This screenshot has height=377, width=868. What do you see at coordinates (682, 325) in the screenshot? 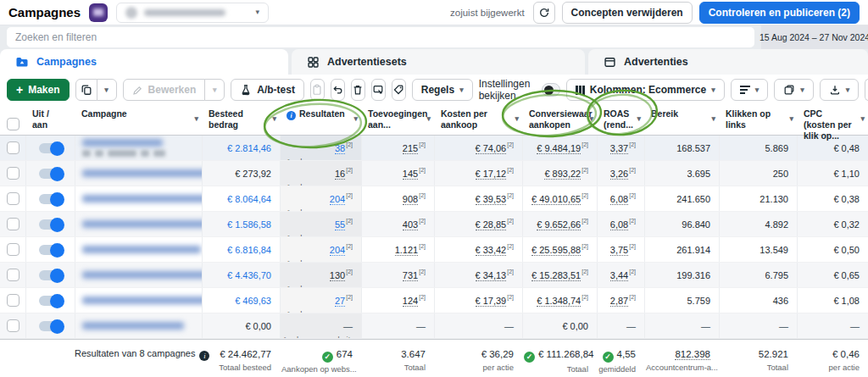
I see `cell-bereik: —` at bounding box center [682, 325].